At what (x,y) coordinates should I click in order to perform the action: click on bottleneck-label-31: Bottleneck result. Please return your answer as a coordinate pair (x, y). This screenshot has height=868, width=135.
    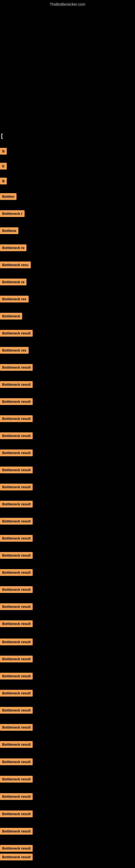
    Looking at the image, I should click on (16, 642).